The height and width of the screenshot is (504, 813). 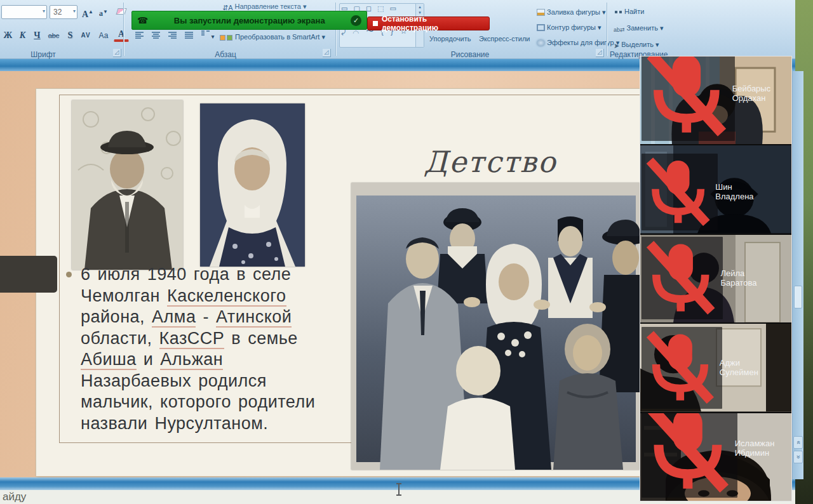 What do you see at coordinates (798, 442) in the screenshot?
I see `double-chevron-up-icon: «` at bounding box center [798, 442].